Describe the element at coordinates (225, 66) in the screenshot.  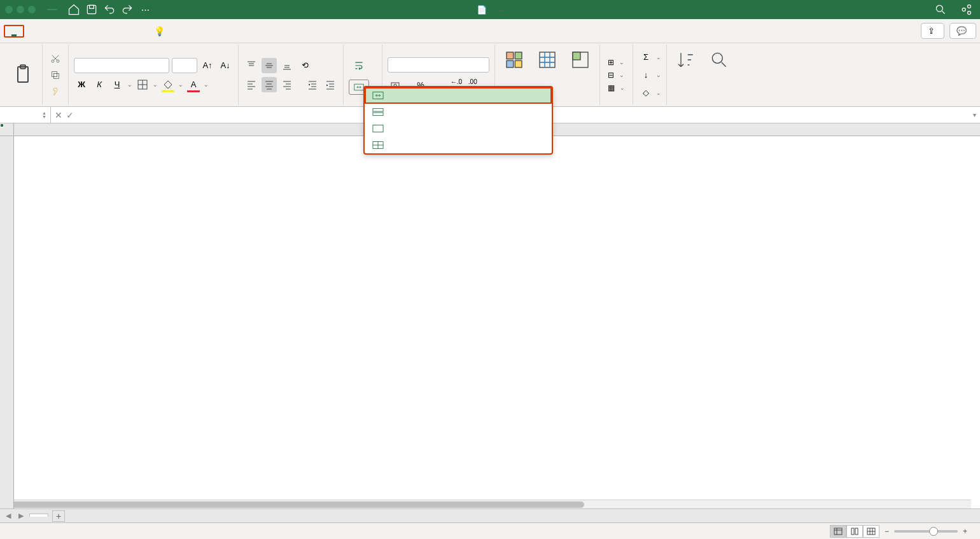
I see `decrease-font-button: A↓` at that location.